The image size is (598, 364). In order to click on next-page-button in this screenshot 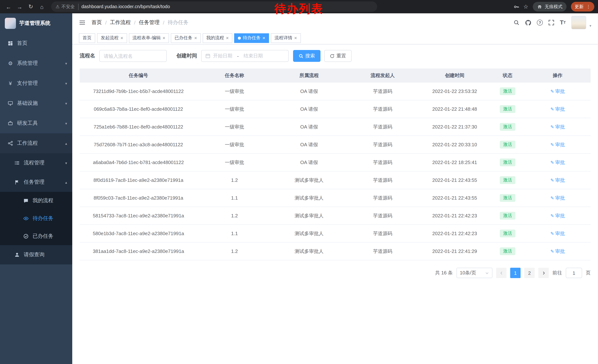, I will do `click(544, 273)`.